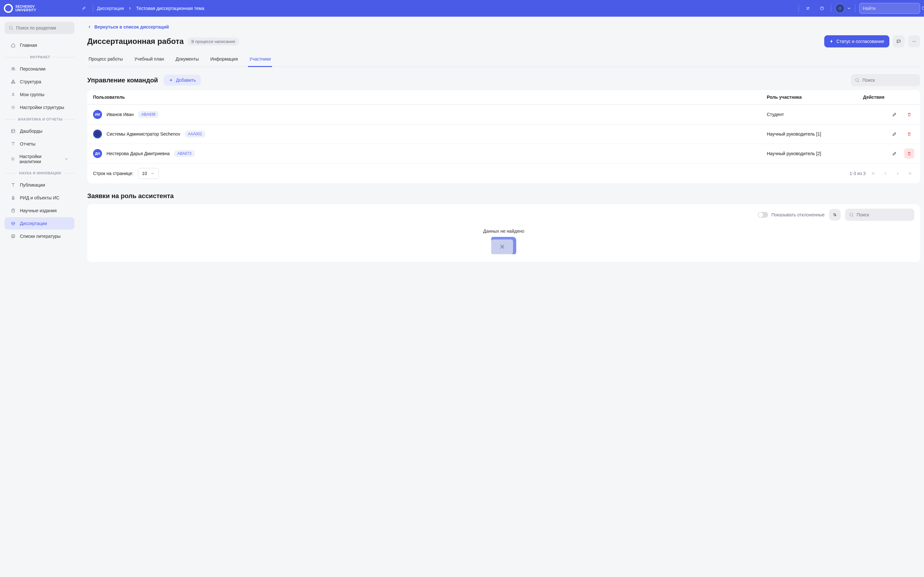 The height and width of the screenshot is (577, 924). Describe the element at coordinates (815, 134) in the screenshot. I see `user-role: Научный руководитель [1]` at that location.